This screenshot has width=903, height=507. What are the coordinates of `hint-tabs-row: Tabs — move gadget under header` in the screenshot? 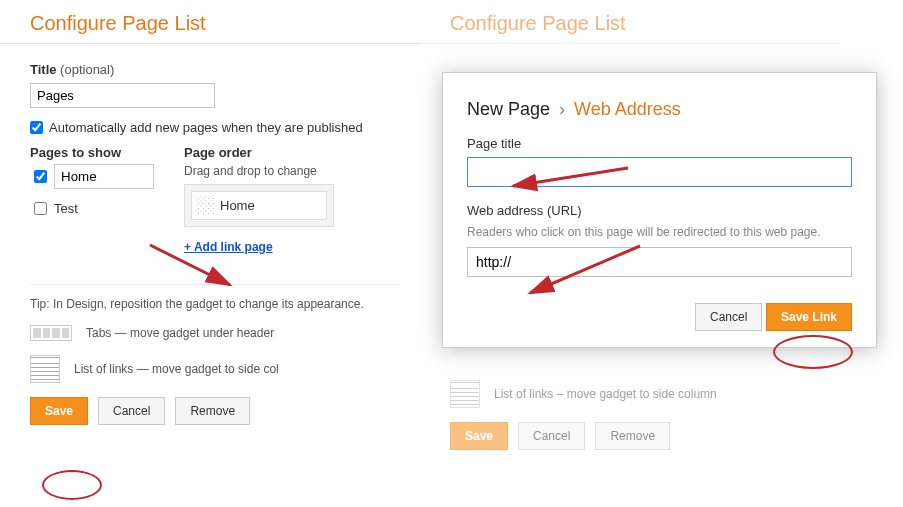 It's located at (215, 333).